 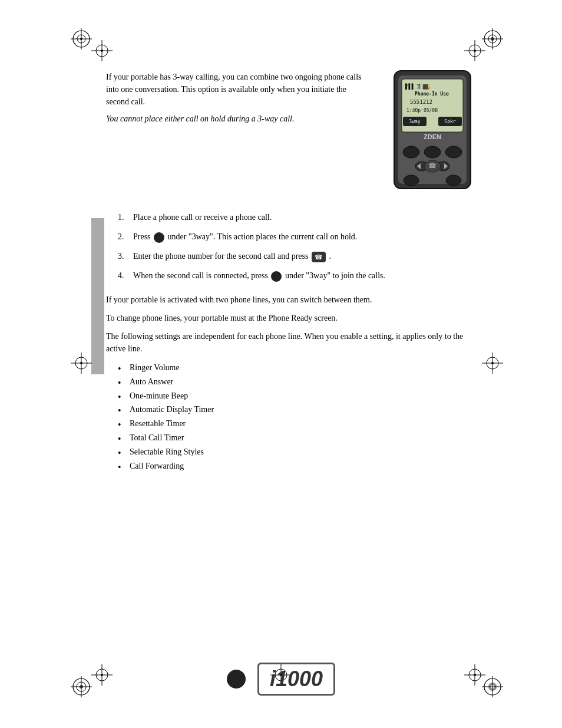 I want to click on svg-text: Yll 1 ⬛, so click(x=417, y=87).